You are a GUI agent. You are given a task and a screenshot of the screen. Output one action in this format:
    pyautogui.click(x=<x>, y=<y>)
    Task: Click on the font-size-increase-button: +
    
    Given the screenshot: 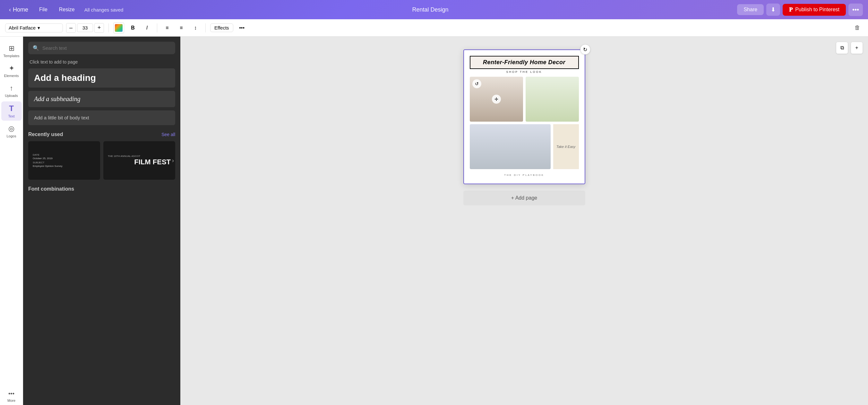 What is the action you would take?
    pyautogui.click(x=99, y=28)
    